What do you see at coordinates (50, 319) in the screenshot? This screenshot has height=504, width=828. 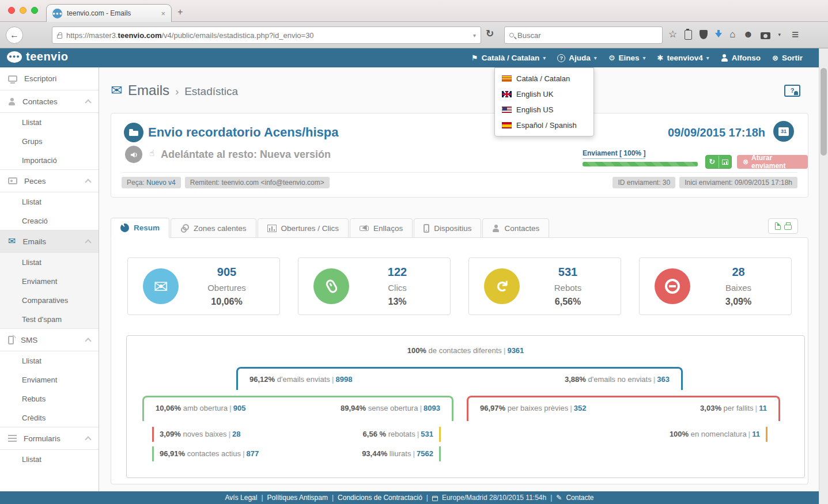 I see `sidebar-item-emails-test-dspam: Test d'spam` at bounding box center [50, 319].